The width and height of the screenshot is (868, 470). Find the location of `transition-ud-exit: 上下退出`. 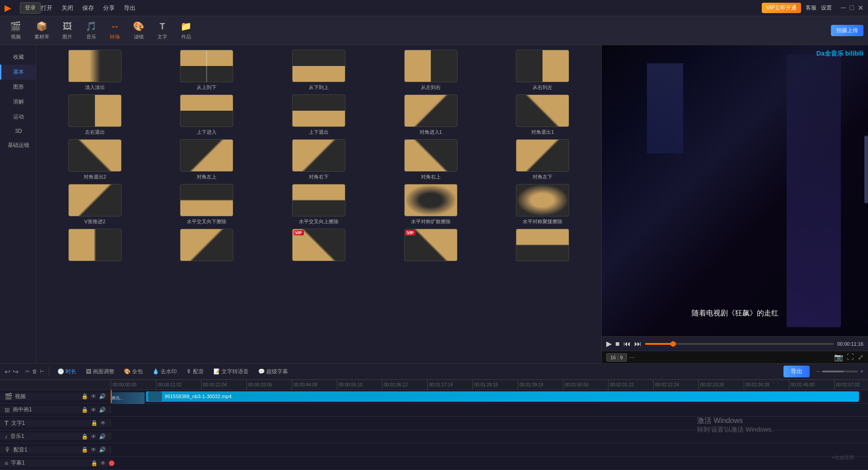

transition-ud-exit: 上下退出 is located at coordinates (319, 115).